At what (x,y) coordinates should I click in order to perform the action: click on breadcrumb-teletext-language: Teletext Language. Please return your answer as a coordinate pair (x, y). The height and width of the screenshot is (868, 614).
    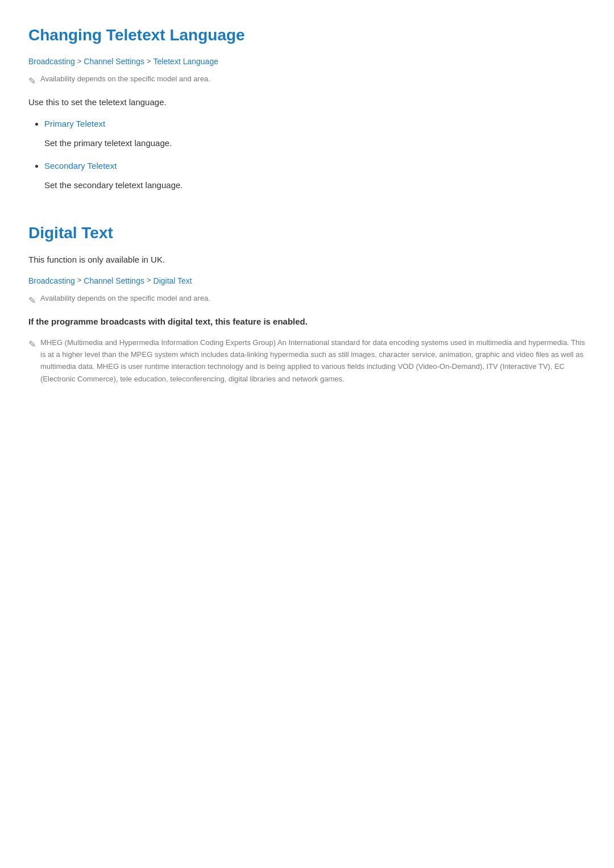
    Looking at the image, I should click on (186, 61).